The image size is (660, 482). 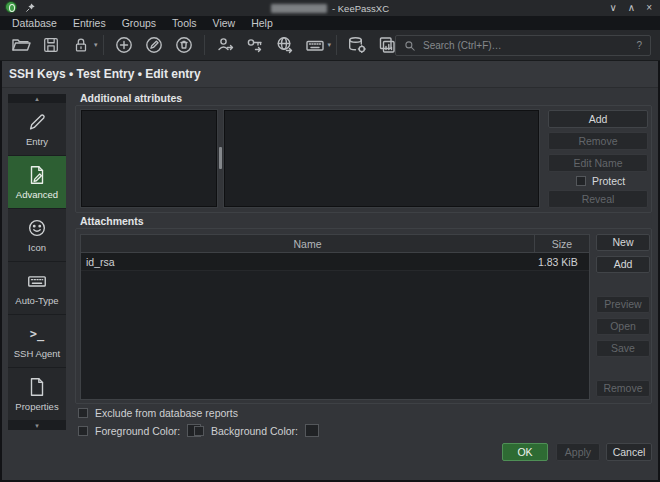 What do you see at coordinates (184, 45) in the screenshot?
I see `delete-entry-icon` at bounding box center [184, 45].